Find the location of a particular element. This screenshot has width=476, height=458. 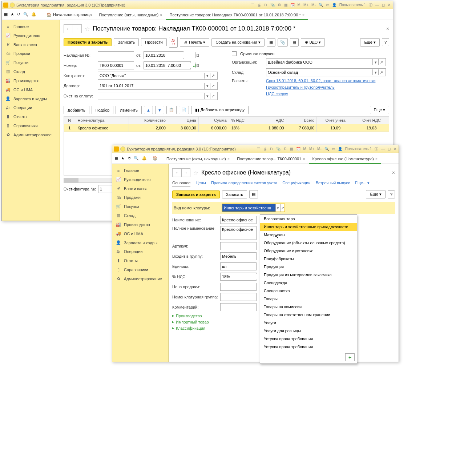

calendar-icon: 🗓 is located at coordinates (198, 55).